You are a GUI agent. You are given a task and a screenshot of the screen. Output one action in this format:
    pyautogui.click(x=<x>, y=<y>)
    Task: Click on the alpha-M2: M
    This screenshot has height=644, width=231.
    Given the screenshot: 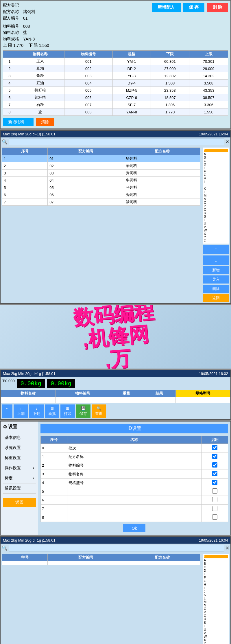 What is the action you would take?
    pyautogui.click(x=216, y=602)
    